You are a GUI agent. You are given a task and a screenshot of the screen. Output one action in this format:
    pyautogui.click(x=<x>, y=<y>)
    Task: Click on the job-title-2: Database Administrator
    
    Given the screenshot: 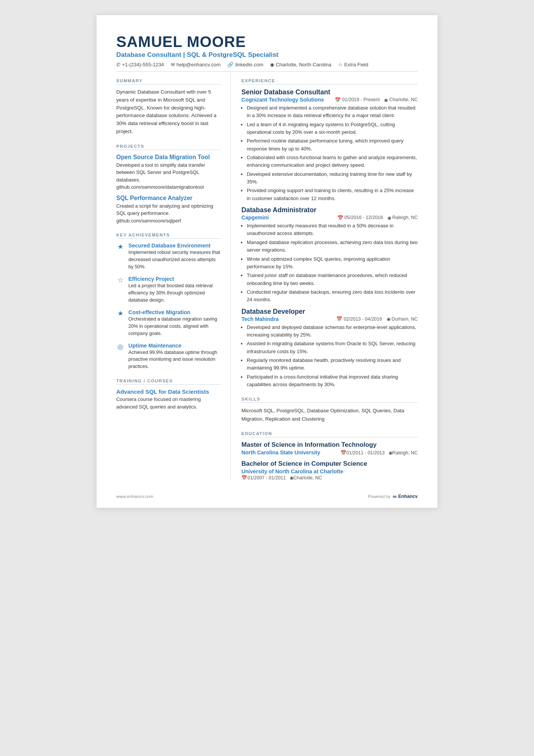 What is the action you would take?
    pyautogui.click(x=329, y=210)
    